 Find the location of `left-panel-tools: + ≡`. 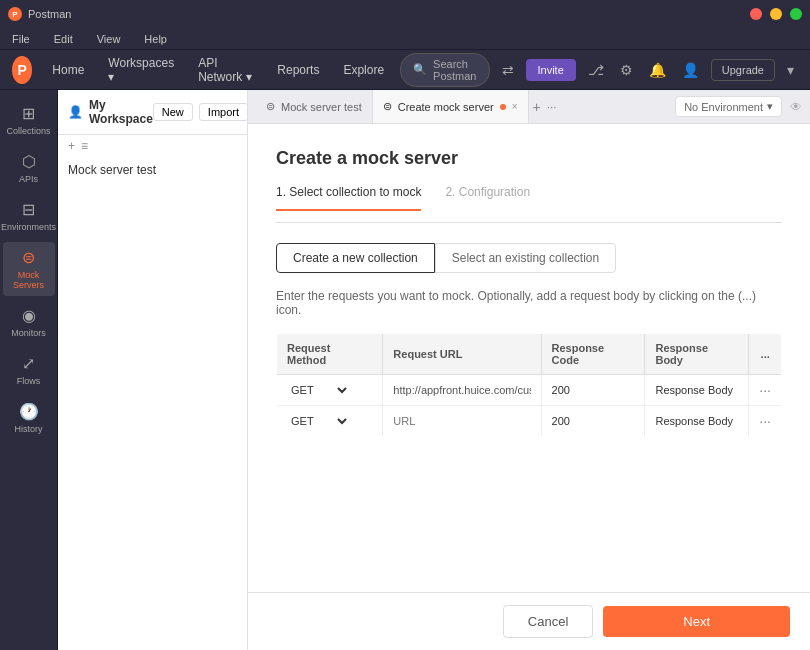

left-panel-tools: + ≡ is located at coordinates (152, 146).